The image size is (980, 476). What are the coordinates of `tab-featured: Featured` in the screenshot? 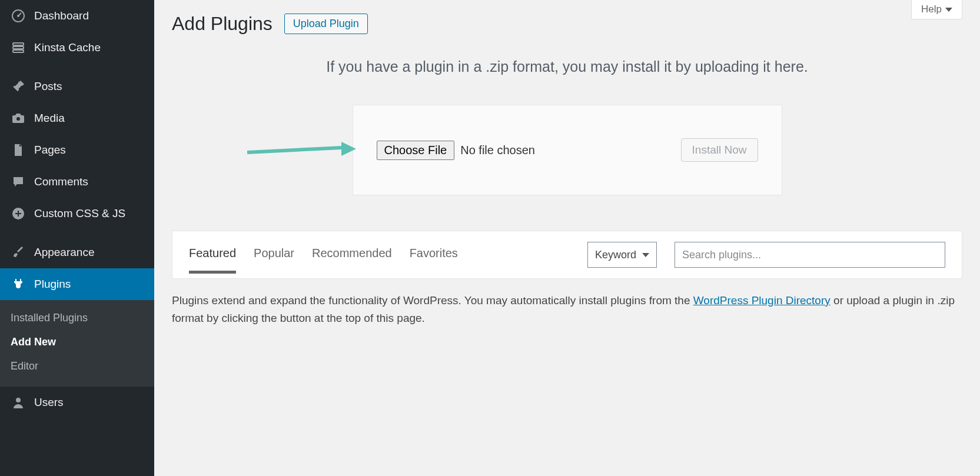 It's located at (212, 260).